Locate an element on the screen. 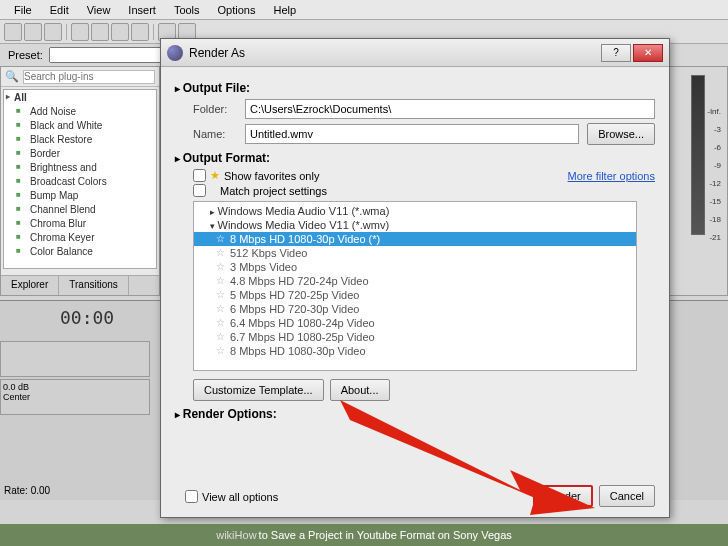 The image size is (728, 546). render-options-header: Render Options: is located at coordinates (415, 414).